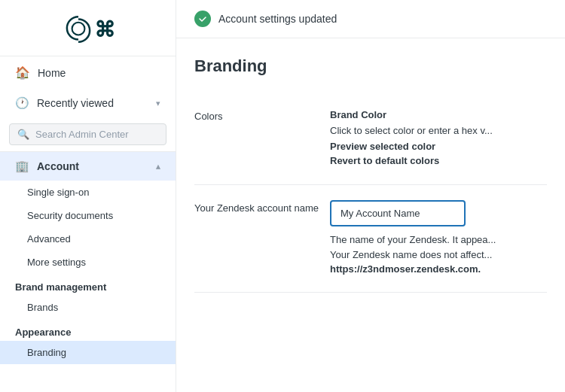 The image size is (565, 392). Describe the element at coordinates (87, 193) in the screenshot. I see `sidebar-item-sso: Single sign-on` at that location.